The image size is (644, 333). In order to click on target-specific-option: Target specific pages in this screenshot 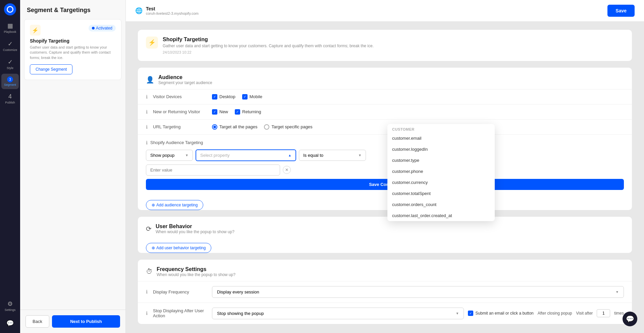, I will do `click(288, 127)`.